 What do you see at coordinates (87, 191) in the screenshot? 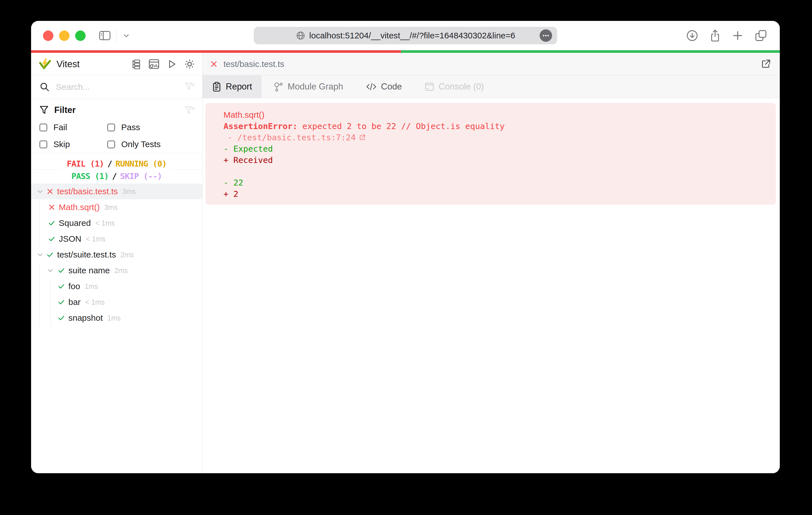
I see `tree-row-label: test/basic.test.ts` at bounding box center [87, 191].